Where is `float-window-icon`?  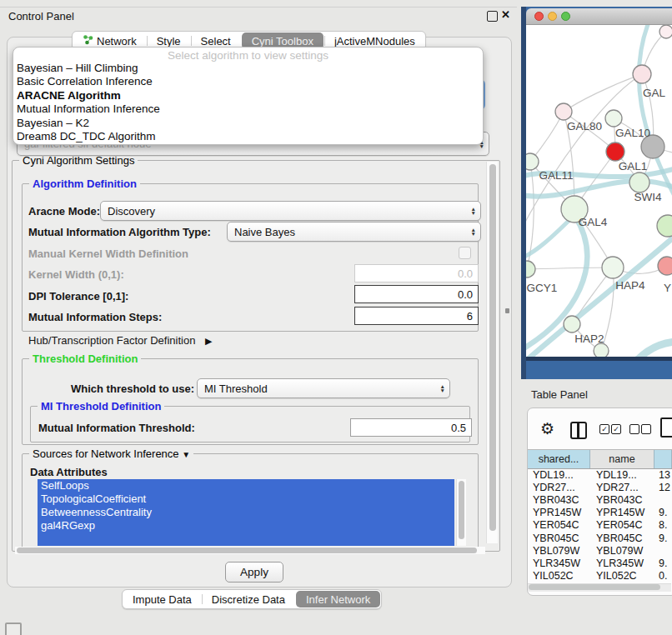 float-window-icon is located at coordinates (492, 17).